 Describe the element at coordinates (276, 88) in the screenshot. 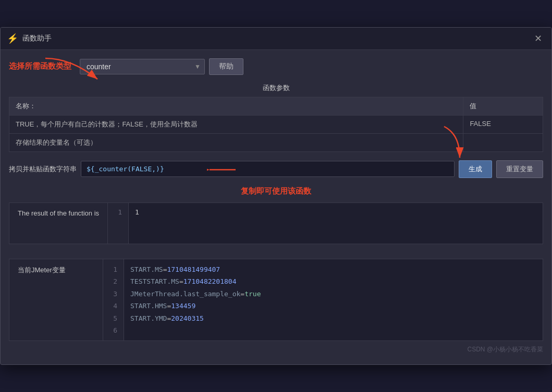

I see `section-title: 函数参数` at that location.